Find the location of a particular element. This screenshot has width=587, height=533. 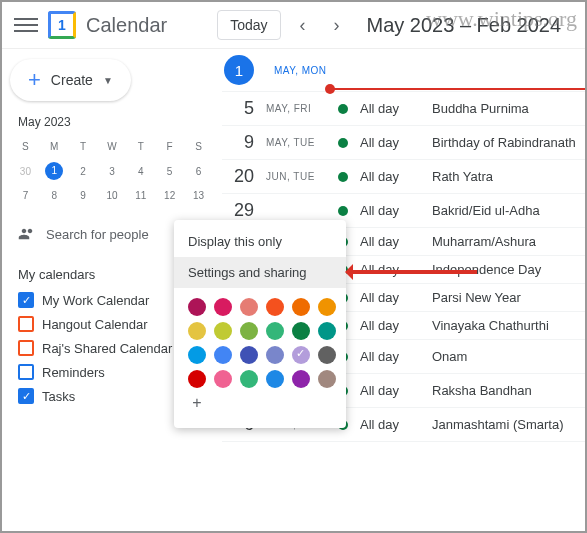

event-title: Vinayaka Chathurthi is located at coordinates (490, 326).